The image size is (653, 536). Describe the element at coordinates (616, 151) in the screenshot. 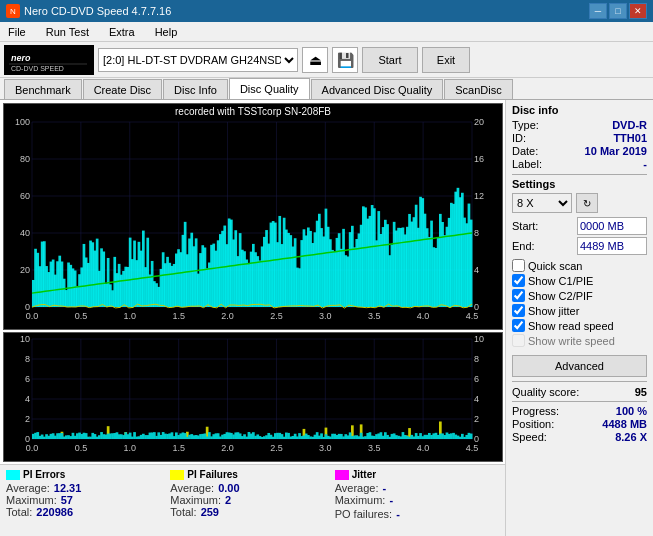

I see `date-value: 10 Mar 2019` at that location.